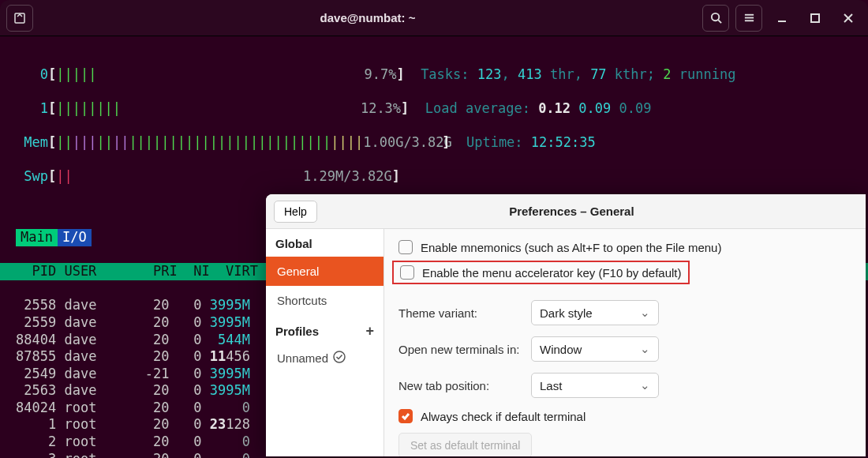 The width and height of the screenshot is (868, 458). Describe the element at coordinates (465, 313) in the screenshot. I see `theme-label: Theme variant:` at that location.